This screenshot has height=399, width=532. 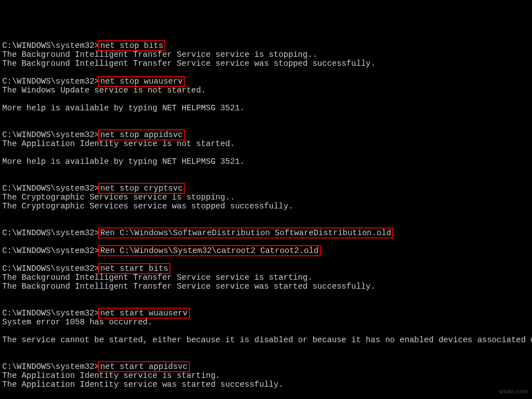 I want to click on command-text: Ren C:\Windows\SoftwareDistribution Soft…, so click(x=246, y=233).